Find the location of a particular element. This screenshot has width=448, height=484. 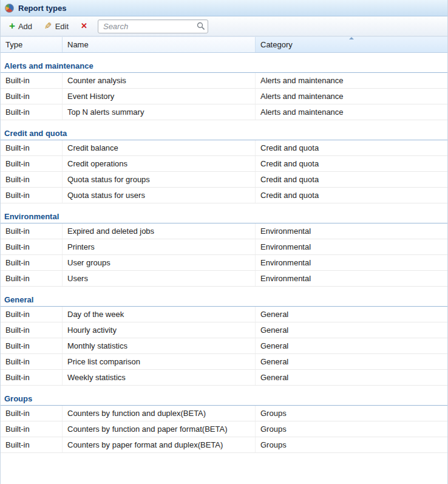

cell-name: Weekly statistics is located at coordinates (159, 378).